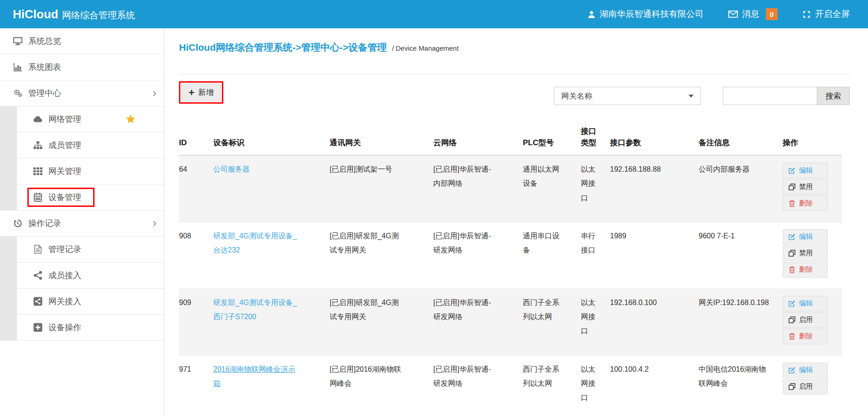 The height and width of the screenshot is (416, 868). Describe the element at coordinates (65, 171) in the screenshot. I see `sidebar-item-label: 网关管理` at that location.